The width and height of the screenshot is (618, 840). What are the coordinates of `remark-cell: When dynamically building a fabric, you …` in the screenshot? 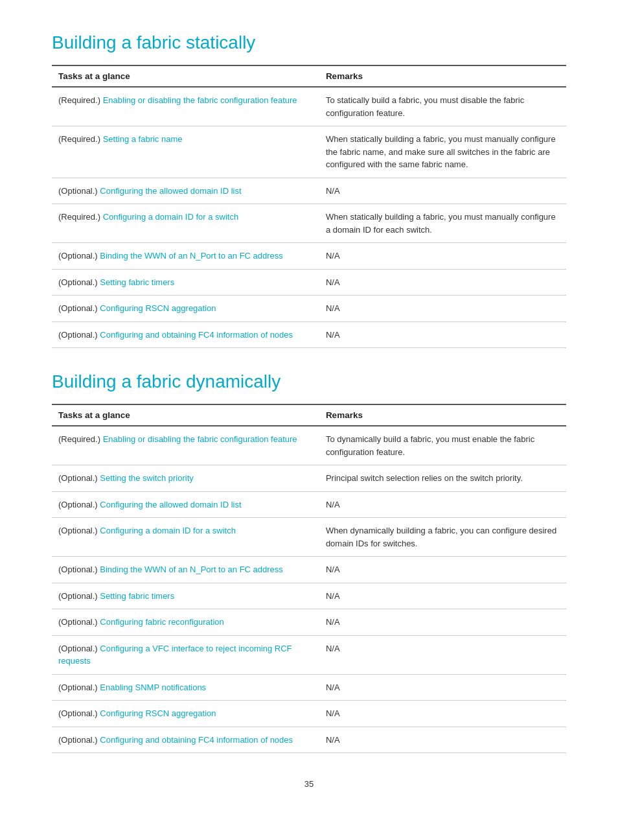 It's located at (443, 537).